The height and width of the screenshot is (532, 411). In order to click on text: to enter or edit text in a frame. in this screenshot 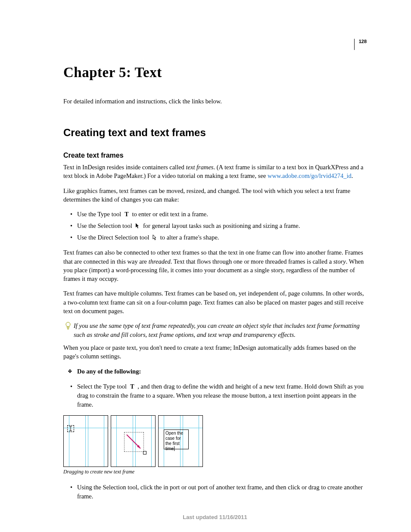, I will do `click(169, 214)`.